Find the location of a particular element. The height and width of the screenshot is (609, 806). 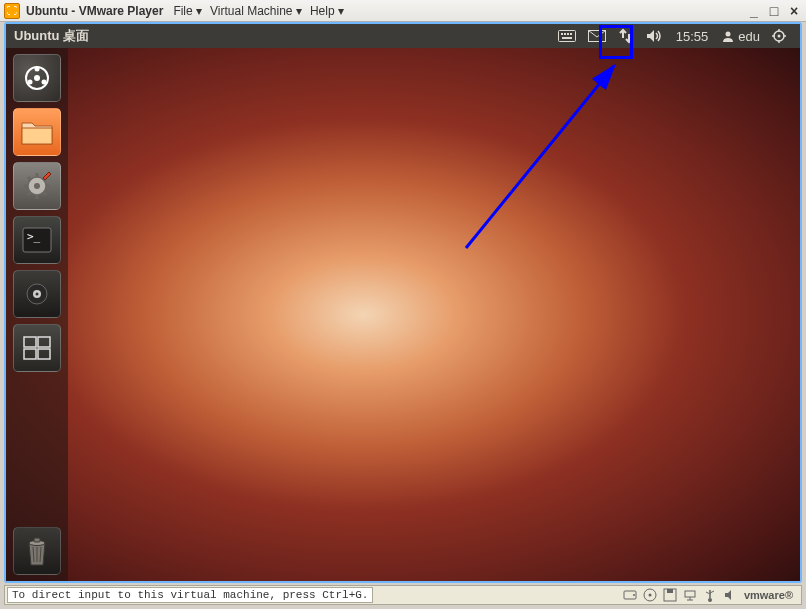

user-icon is located at coordinates (728, 36).